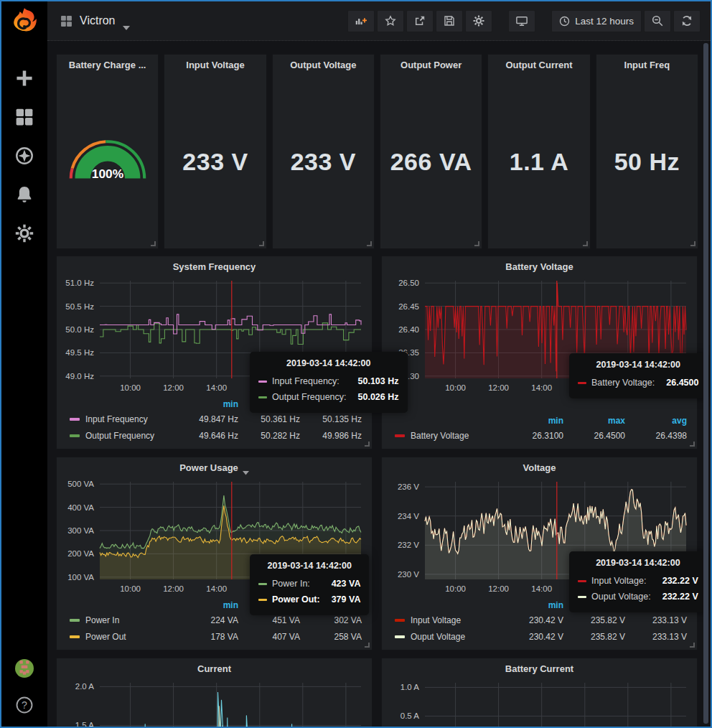  I want to click on svg-text: 300 VA, so click(80, 531).